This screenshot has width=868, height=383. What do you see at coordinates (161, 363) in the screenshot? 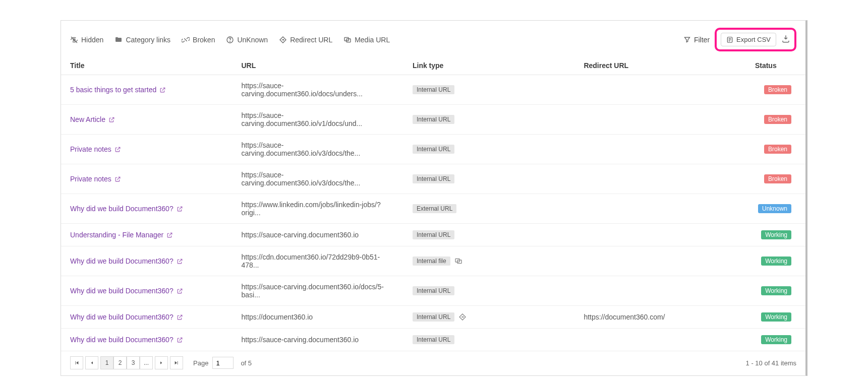
I see `pagination-controls: 123... Page of 5` at bounding box center [161, 363].